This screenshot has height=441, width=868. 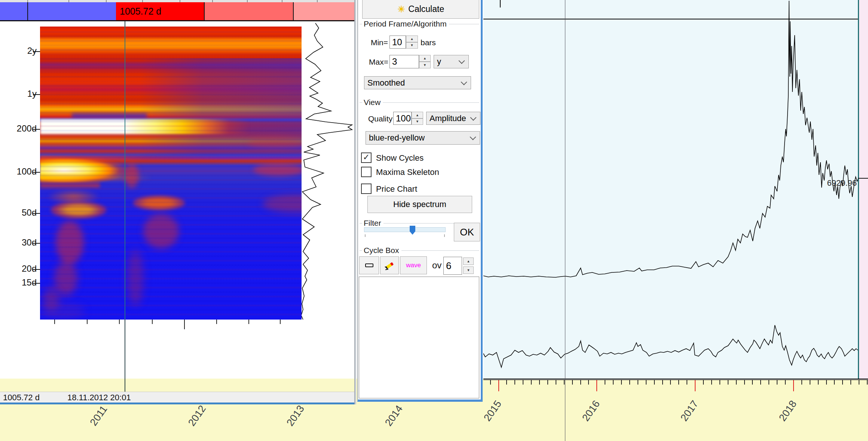 What do you see at coordinates (500, 4) in the screenshot?
I see `chart-cursor-tick` at bounding box center [500, 4].